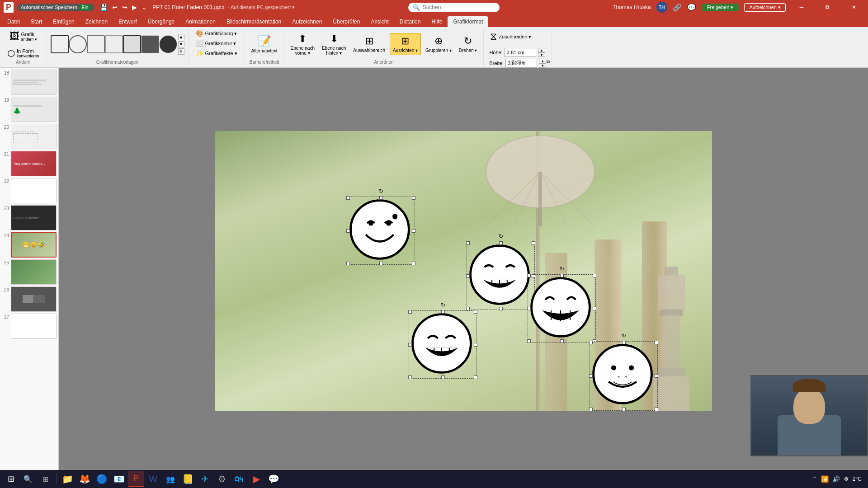 Image resolution: width=868 pixels, height=488 pixels. What do you see at coordinates (104, 7) in the screenshot?
I see `save-btn: 💾` at bounding box center [104, 7].